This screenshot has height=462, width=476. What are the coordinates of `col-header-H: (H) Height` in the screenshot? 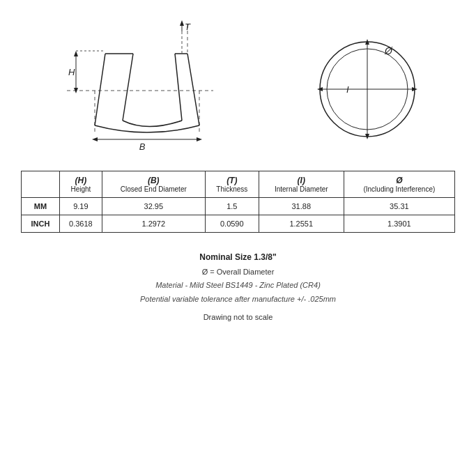 It's located at (81, 185).